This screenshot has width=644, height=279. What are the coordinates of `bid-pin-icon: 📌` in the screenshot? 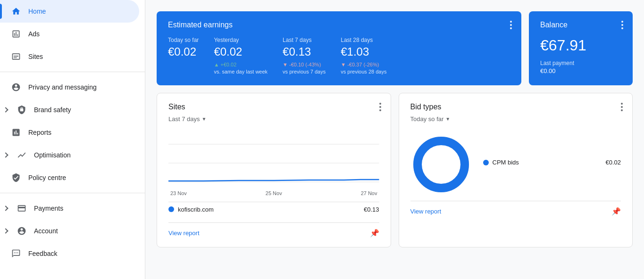 It's located at (616, 211).